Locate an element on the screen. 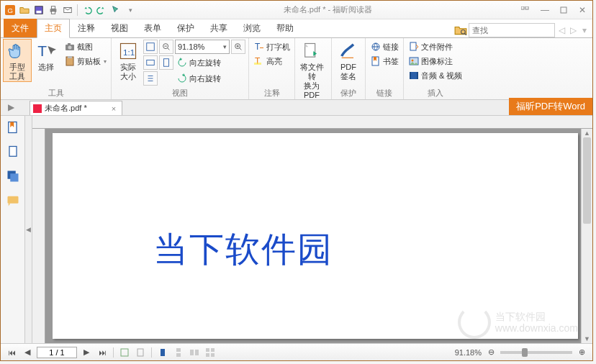 The height and width of the screenshot is (364, 596). highlight-button: T高亮 is located at coordinates (272, 61).